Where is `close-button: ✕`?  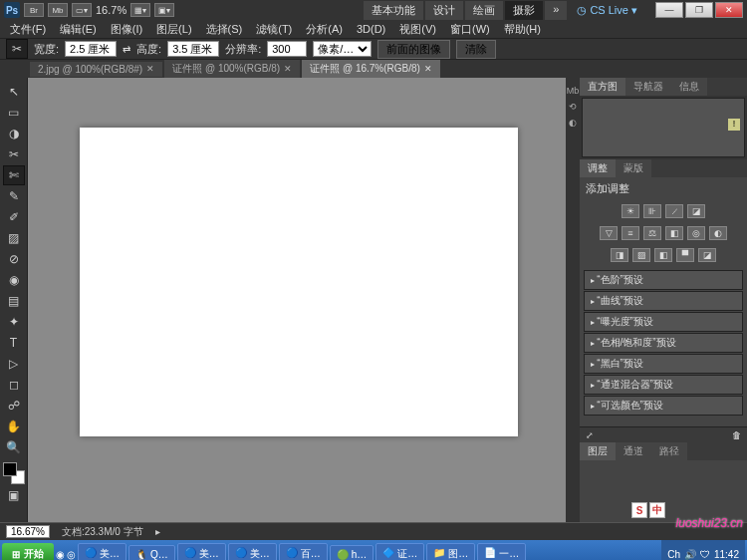
close-button: ✕ is located at coordinates (729, 10).